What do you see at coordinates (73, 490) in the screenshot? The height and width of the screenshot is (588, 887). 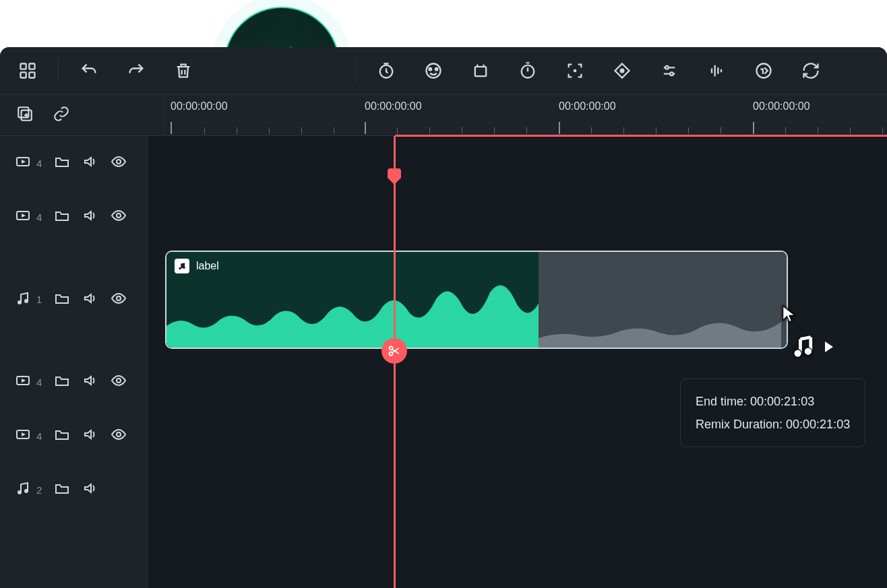 I see `track-header: 2` at bounding box center [73, 490].